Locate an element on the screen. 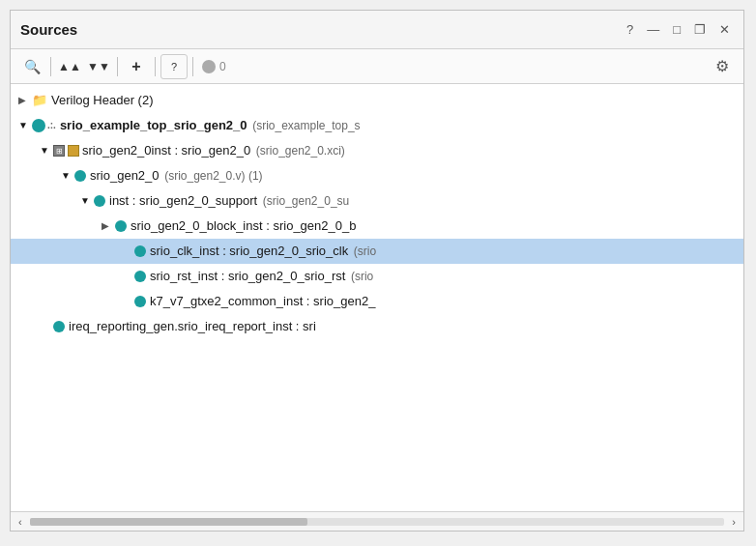  ireq-reporting-gen-label: ireq_reporting_gen.srio_ireq_report_inst… is located at coordinates (192, 327).